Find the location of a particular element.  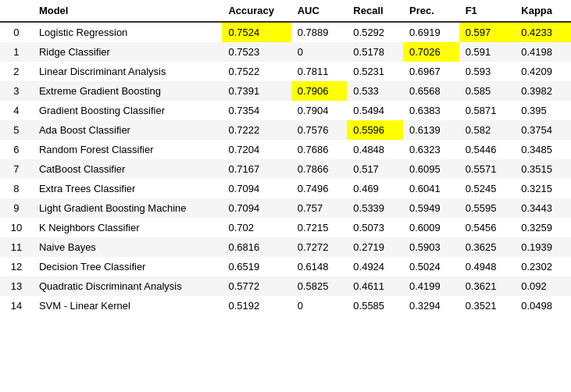

cell-recall: 0.533 is located at coordinates (375, 91).